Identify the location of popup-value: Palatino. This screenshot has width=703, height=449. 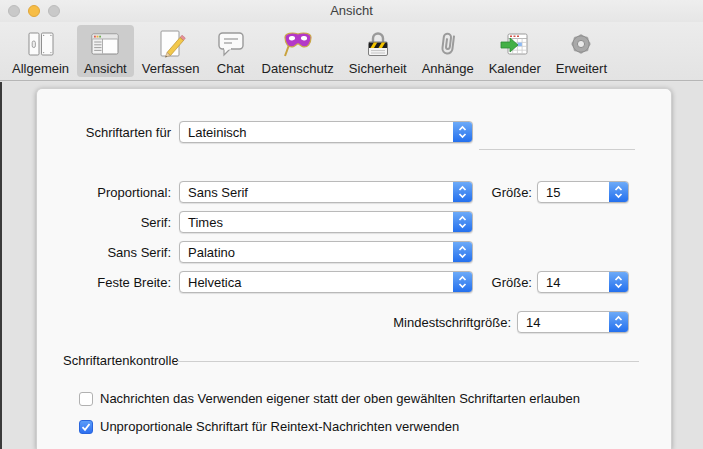
(316, 252).